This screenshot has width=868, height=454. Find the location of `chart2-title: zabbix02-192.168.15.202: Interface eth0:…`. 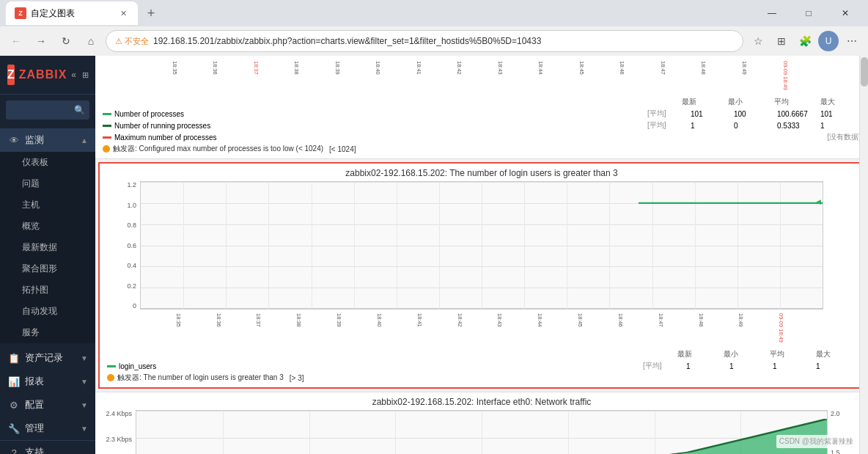

chart2-title: zabbix02-192.168.15.202: Interface eth0:… is located at coordinates (482, 400).